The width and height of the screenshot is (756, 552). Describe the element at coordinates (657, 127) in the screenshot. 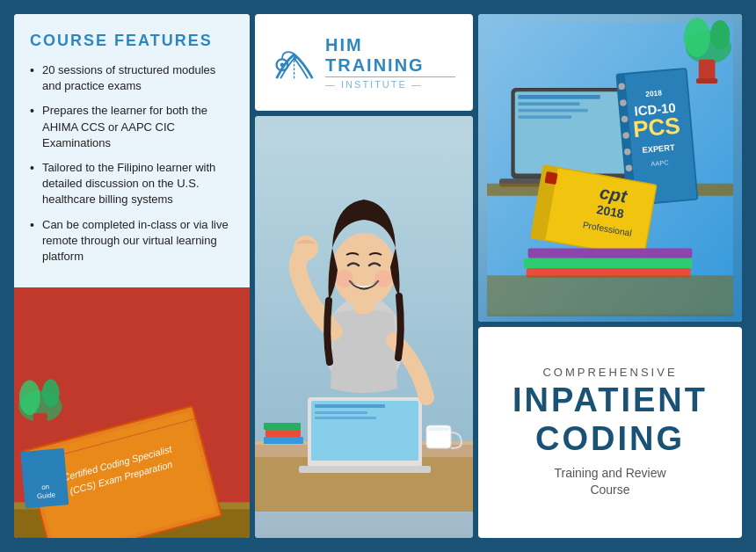

I see `svg-text: PCS` at that location.